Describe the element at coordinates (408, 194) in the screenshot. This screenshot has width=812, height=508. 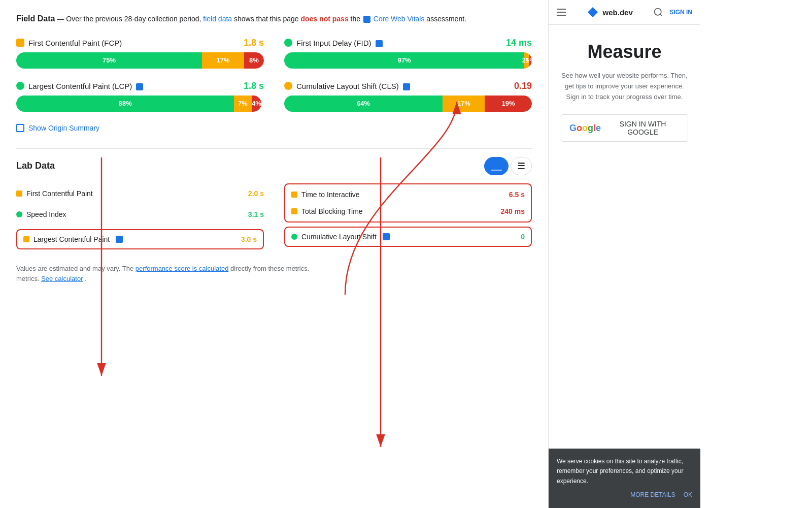
I see `lab-tti-row: Time to Interactive 6.5 s` at that location.